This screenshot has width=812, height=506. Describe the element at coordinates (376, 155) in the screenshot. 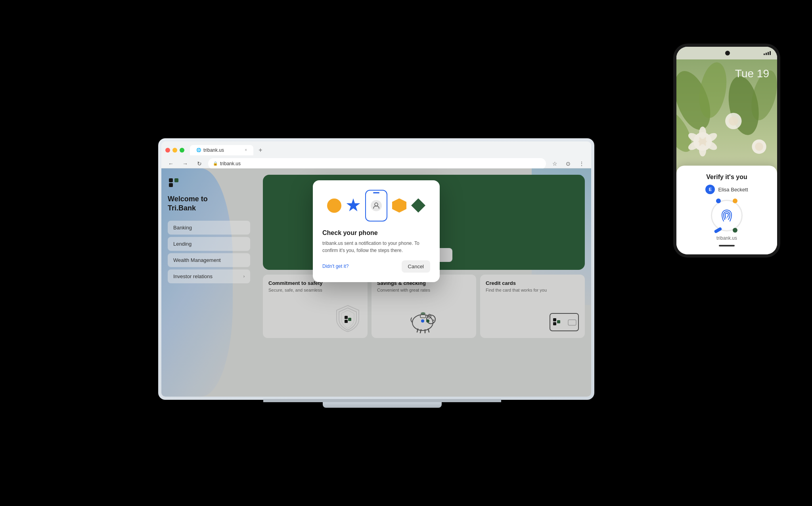

I see `browser-chrome: 🌐 tribank.us × + ← → ↻ 🔒 tribank.us` at that location.